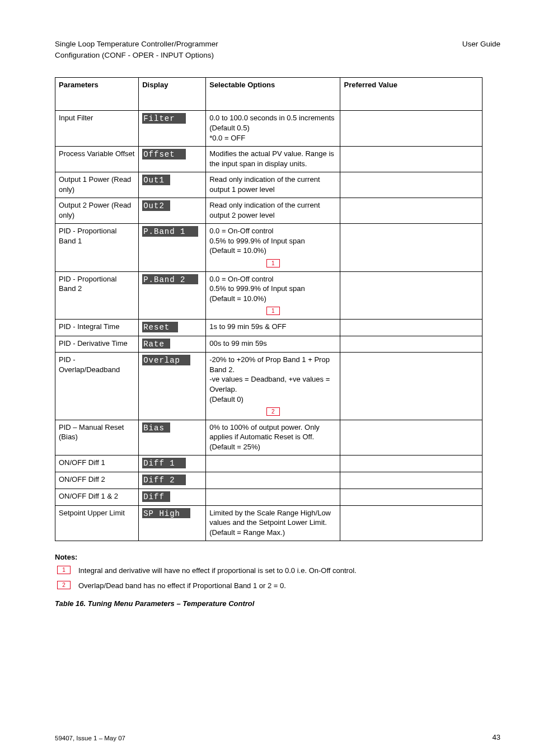 The height and width of the screenshot is (756, 534). I want to click on display-chip: Filter, so click(164, 119).